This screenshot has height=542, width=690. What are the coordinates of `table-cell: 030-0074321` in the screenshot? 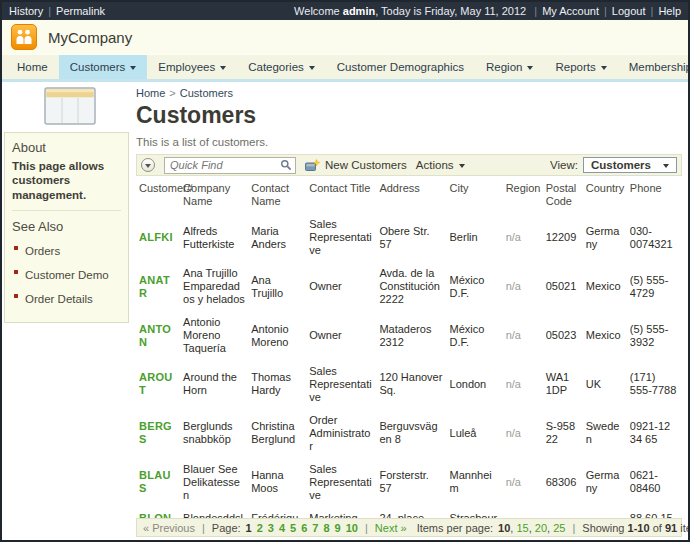 It's located at (654, 238).